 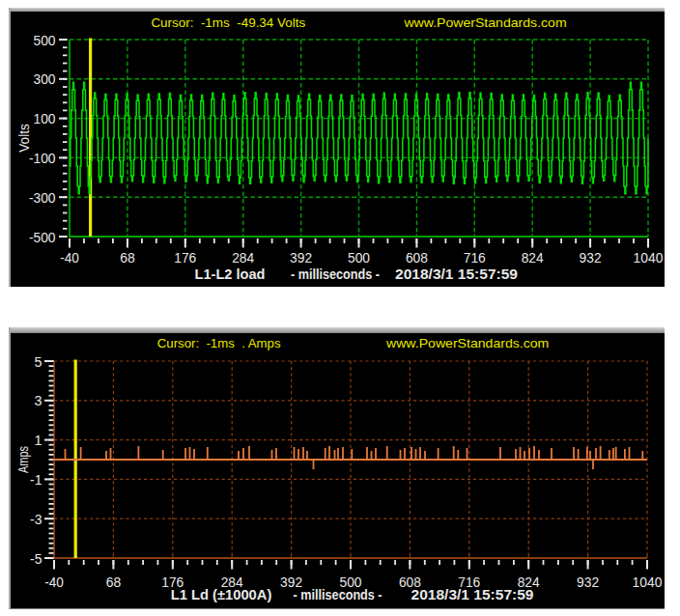 What do you see at coordinates (42, 197) in the screenshot?
I see `svg-text: -300` at bounding box center [42, 197].